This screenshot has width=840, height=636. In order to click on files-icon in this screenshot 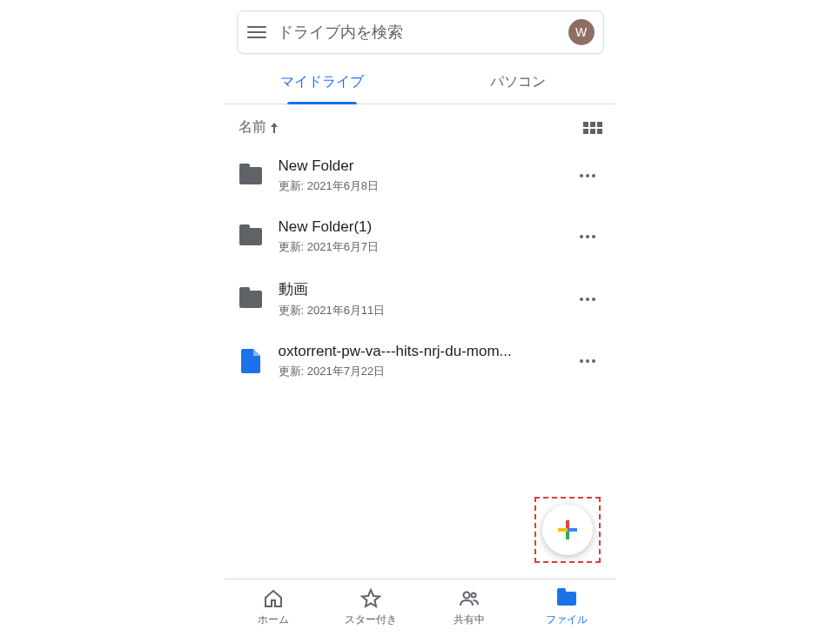, I will do `click(567, 599)`.